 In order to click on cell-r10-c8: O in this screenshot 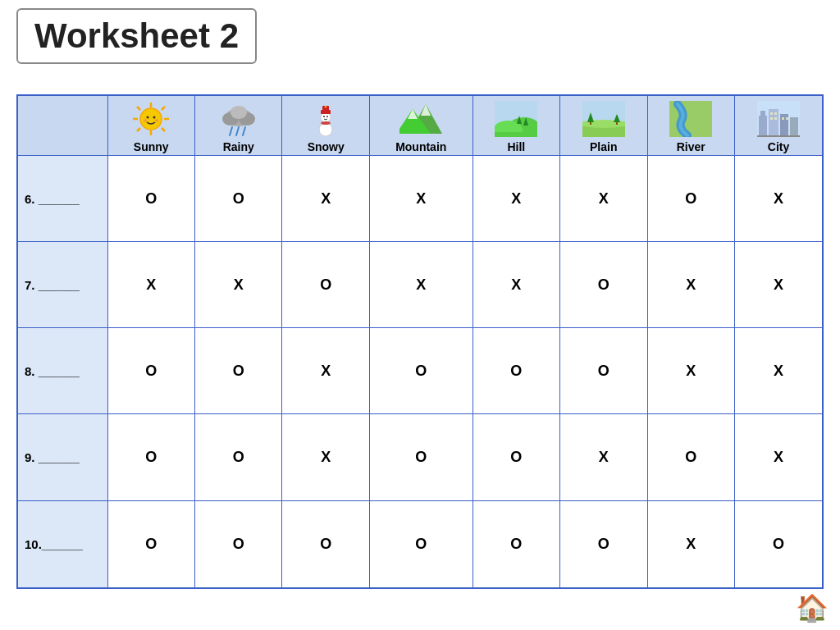, I will do `click(778, 545)`.